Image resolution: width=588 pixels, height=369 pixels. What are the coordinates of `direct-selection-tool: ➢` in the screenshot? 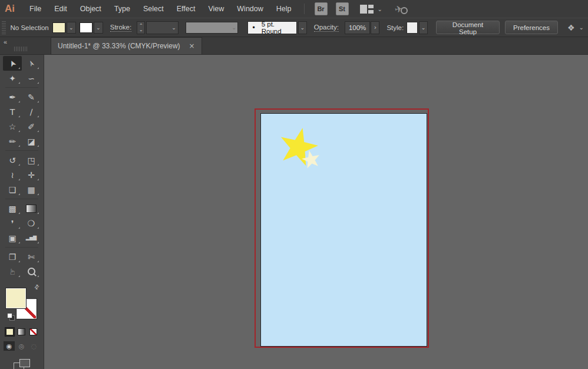 It's located at (31, 64).